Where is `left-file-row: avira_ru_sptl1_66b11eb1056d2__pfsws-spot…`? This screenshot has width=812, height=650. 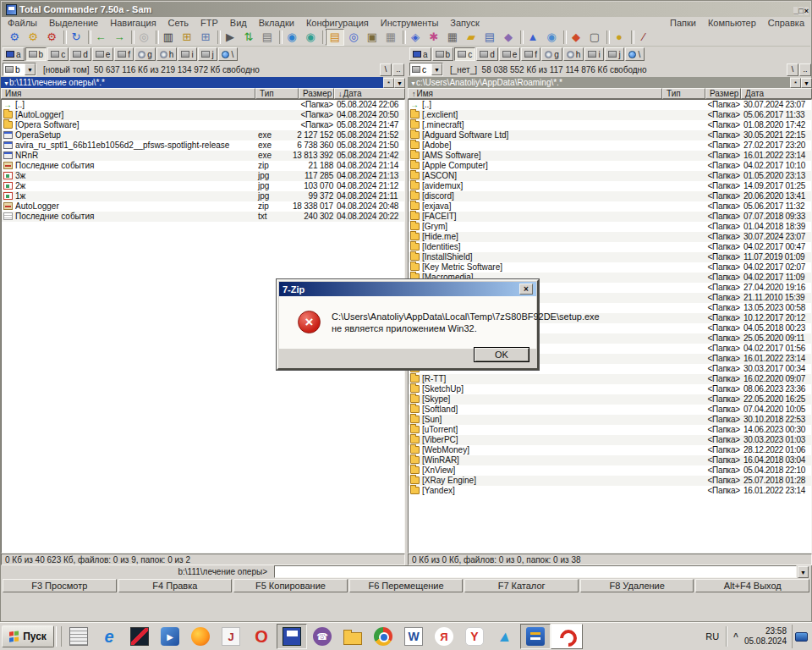
left-file-row: avira_ru_sptl1_66b11eb1056d2__pfsws-spot… is located at coordinates (203, 146).